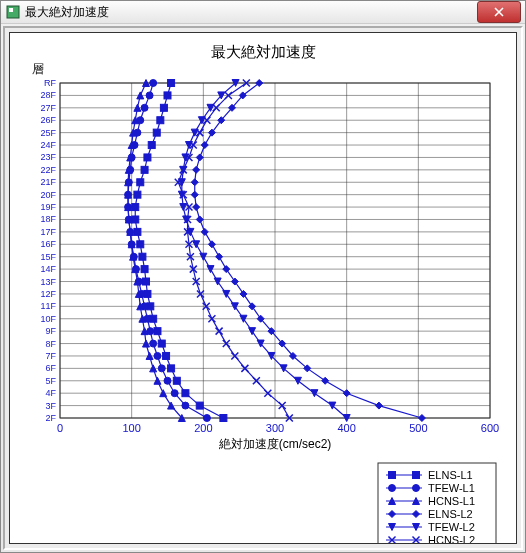  Describe the element at coordinates (48, 120) in the screenshot. I see `y-tick-label: 26F` at that location.